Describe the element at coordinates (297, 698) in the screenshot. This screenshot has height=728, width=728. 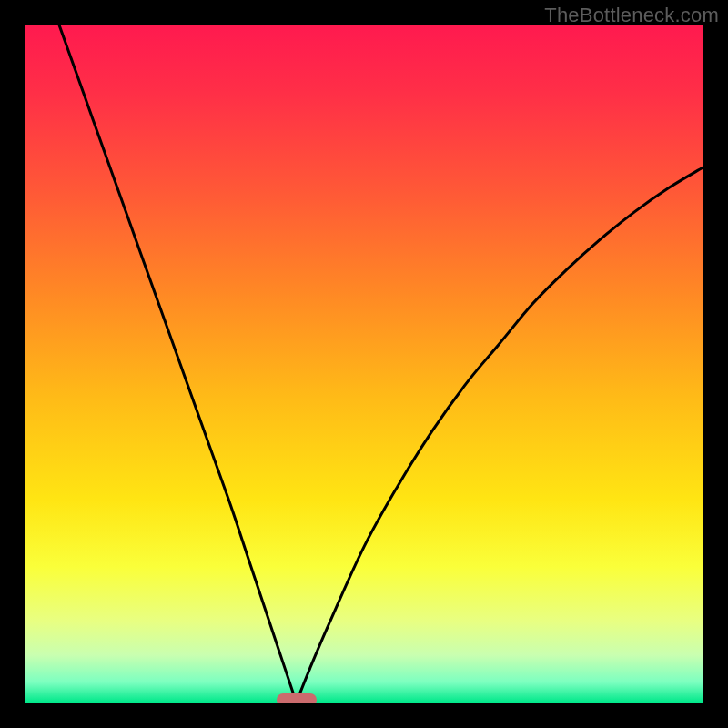
I see `notch-marker` at that location.